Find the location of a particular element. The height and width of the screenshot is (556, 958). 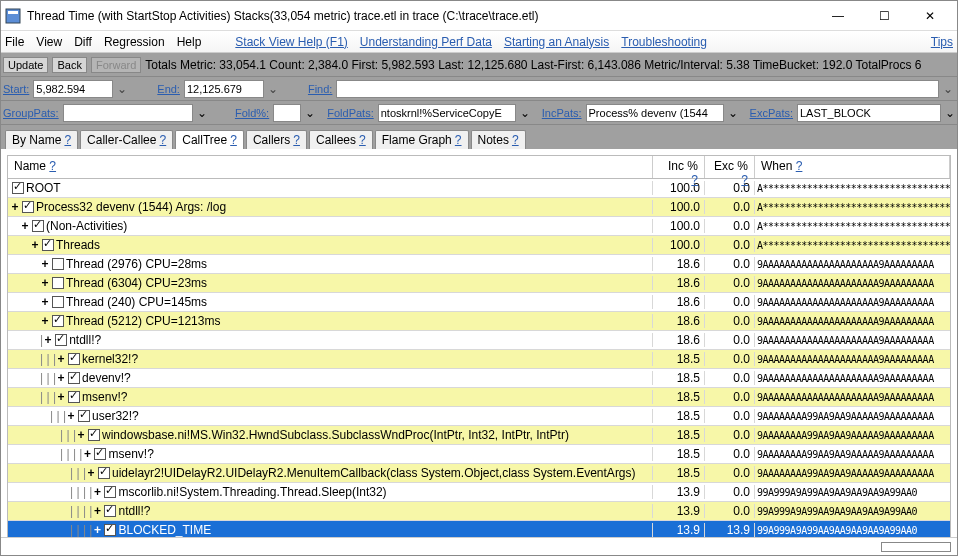

menu-diff: Diff is located at coordinates (83, 42).